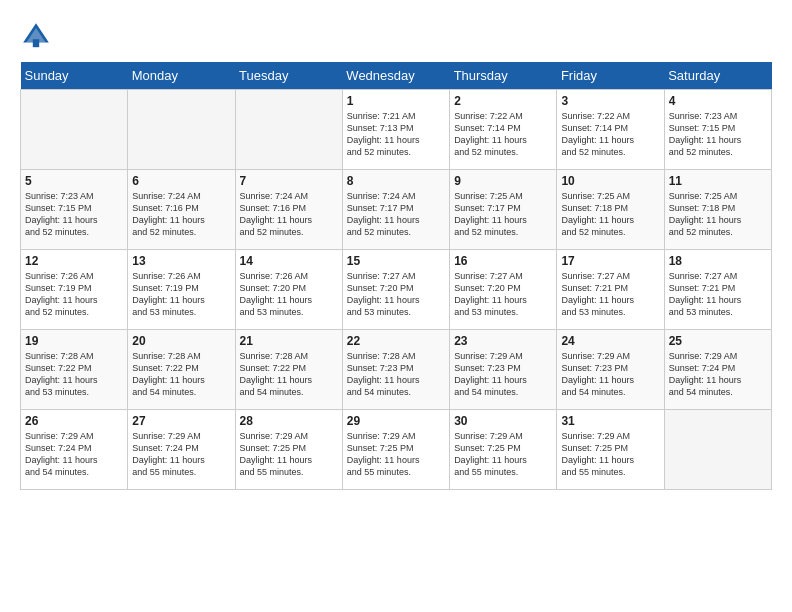  I want to click on day-number: 24, so click(610, 341).